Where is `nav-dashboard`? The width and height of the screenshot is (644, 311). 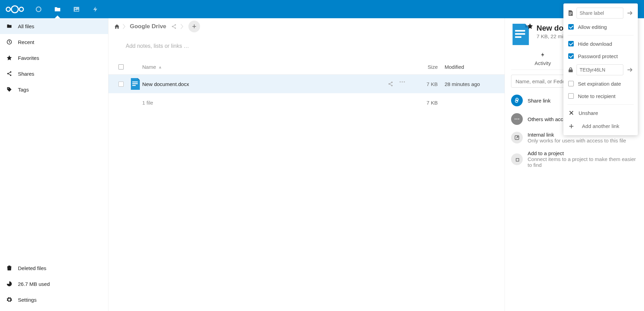
nav-dashboard is located at coordinates (39, 9).